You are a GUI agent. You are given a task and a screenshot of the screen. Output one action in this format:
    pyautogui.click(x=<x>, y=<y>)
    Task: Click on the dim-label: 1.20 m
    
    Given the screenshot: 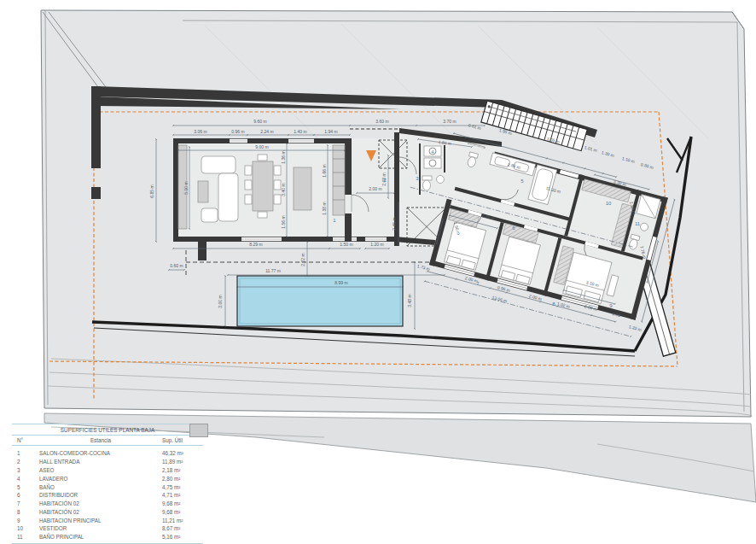 What is the action you would take?
    pyautogui.click(x=377, y=244)
    